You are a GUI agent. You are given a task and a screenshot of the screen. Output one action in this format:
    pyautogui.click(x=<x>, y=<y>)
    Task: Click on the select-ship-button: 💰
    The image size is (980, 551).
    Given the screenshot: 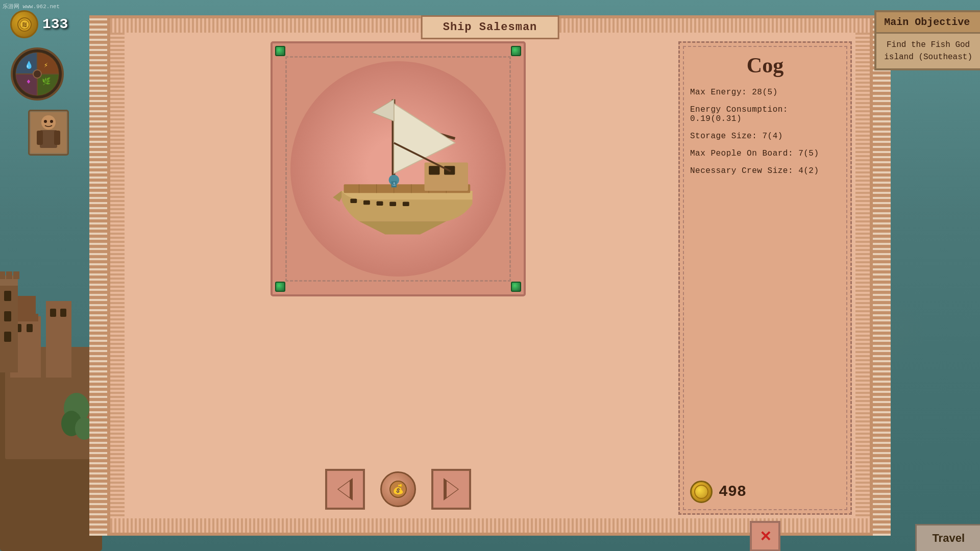 What is the action you would take?
    pyautogui.click(x=398, y=489)
    